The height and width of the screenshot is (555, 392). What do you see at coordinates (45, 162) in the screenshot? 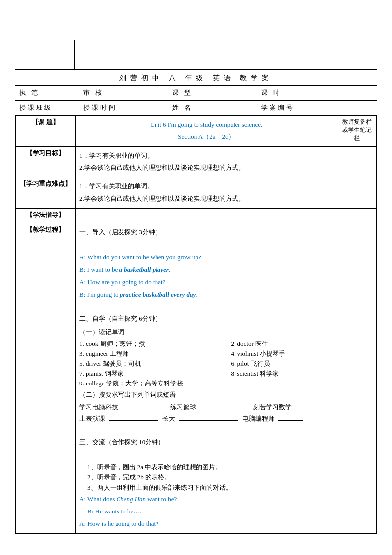
I see `goals-label-cell: 【学习目标】` at bounding box center [45, 162].